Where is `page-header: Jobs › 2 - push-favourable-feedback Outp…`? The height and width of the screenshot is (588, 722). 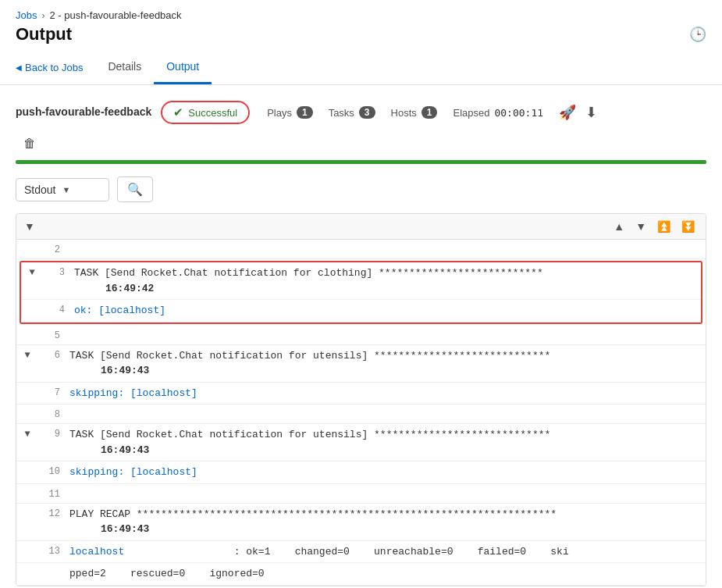
page-header: Jobs › 2 - push-favourable-feedback Outp… is located at coordinates (361, 25).